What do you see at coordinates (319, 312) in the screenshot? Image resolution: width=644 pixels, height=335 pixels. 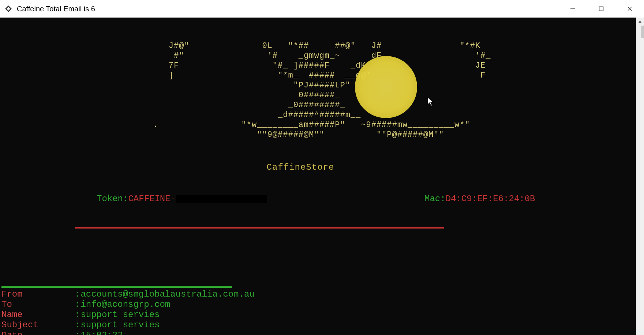 I see `email-record: From:accounts@smglobalaustralia.com.auTo…` at bounding box center [319, 312].